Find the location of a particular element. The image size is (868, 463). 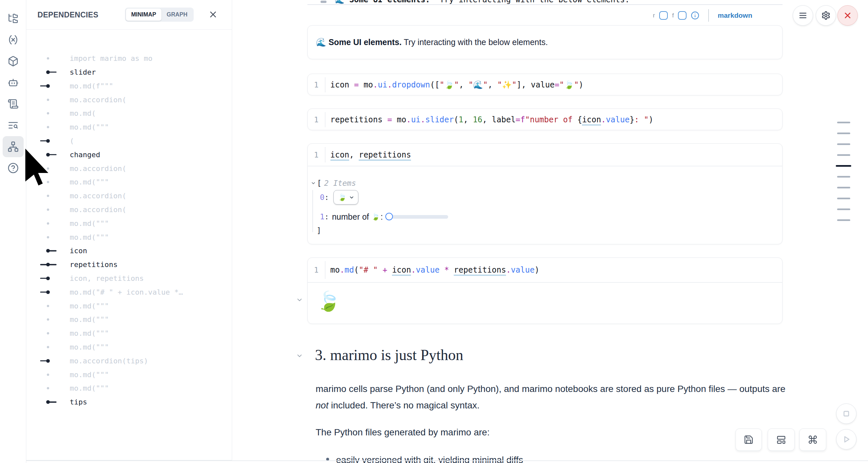

minimap-cell-label: mo.accordion( is located at coordinates (98, 100).